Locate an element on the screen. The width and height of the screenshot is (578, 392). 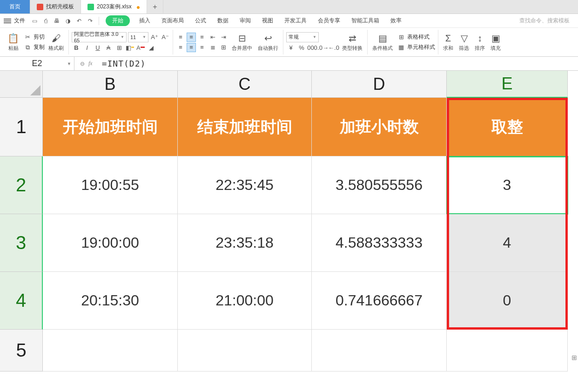
menu-review: 审阅 is located at coordinates (245, 20).